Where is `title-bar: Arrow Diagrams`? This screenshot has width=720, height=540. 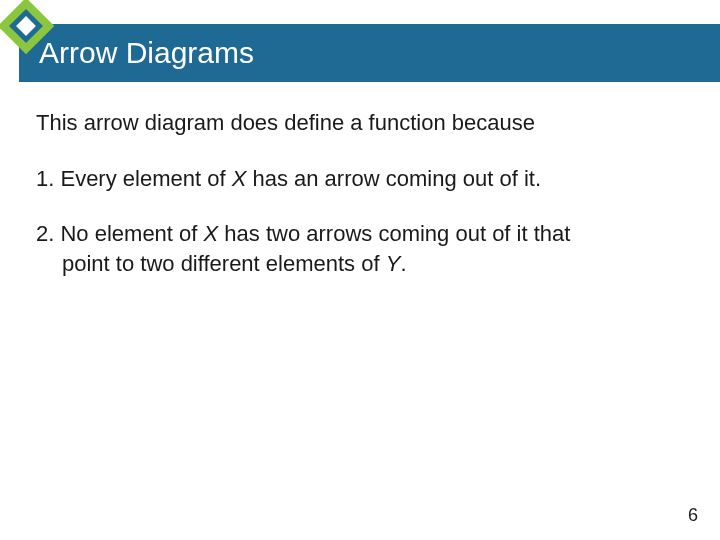
title-bar: Arrow Diagrams is located at coordinates (370, 53).